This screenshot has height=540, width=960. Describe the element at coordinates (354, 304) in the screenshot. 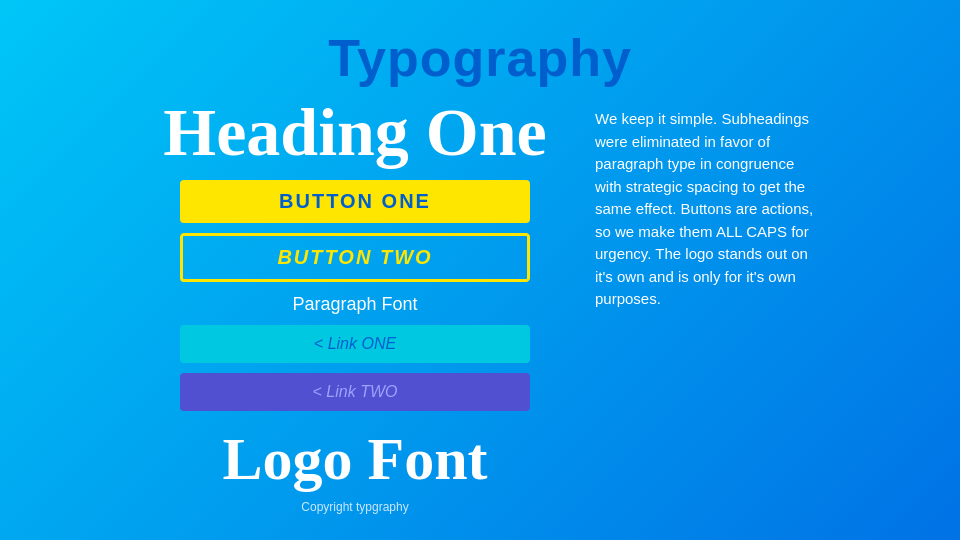

I see `paragraph-font-label: Paragraph Font` at that location.